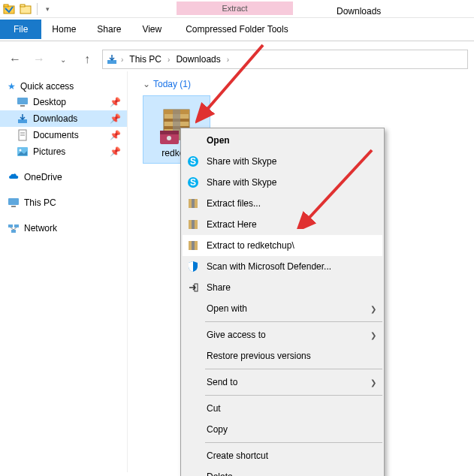 This screenshot has width=474, height=476. What do you see at coordinates (23, 102) in the screenshot?
I see `desktop-icon` at bounding box center [23, 102].